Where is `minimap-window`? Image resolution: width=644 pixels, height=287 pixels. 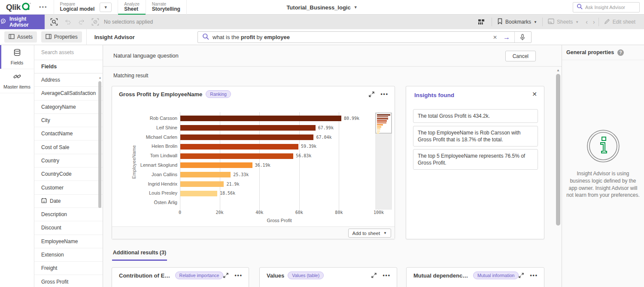 minimap-window is located at coordinates (384, 123).